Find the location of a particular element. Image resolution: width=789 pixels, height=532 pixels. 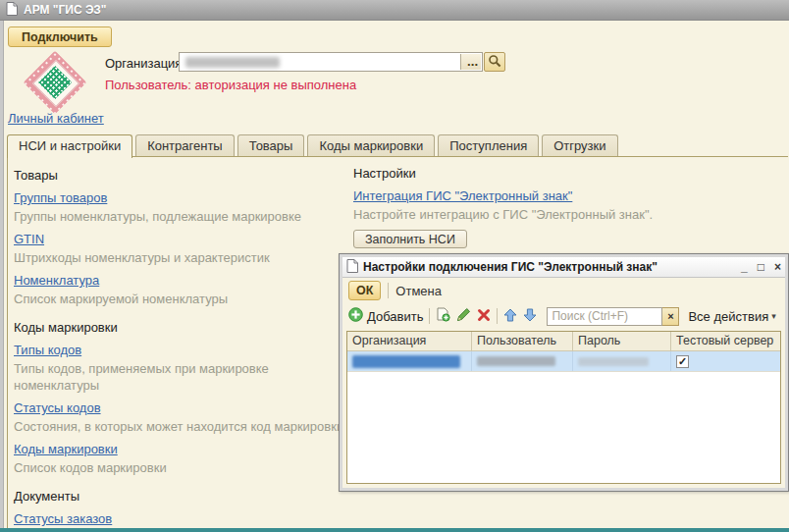

password-cell-redacted is located at coordinates (613, 361).